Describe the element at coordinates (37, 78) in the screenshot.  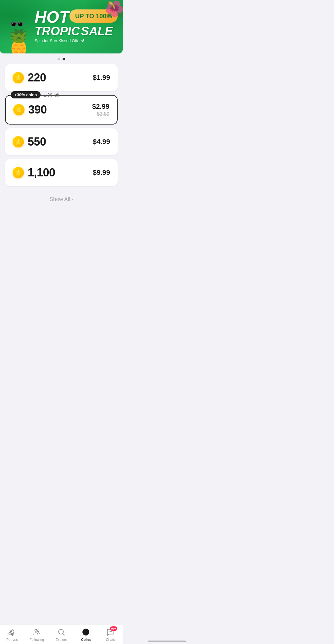
I see `coin-amount-220: 220` at that location.